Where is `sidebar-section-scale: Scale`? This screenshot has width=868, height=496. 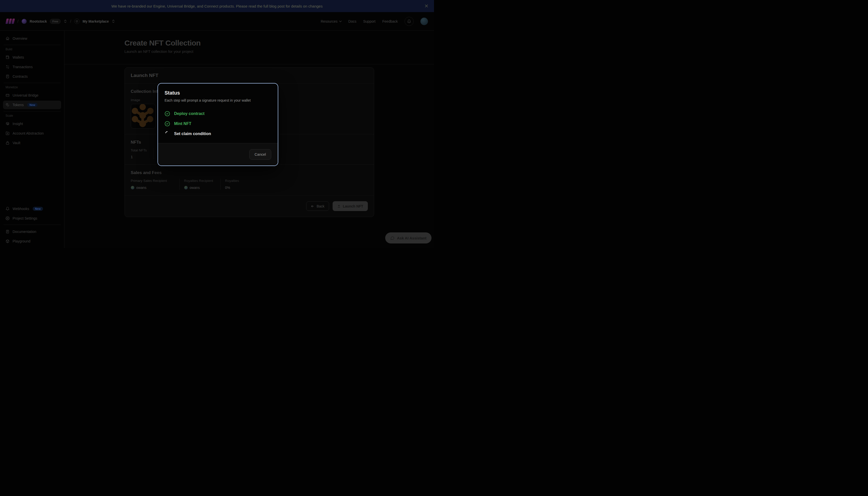
sidebar-section-scale: Scale is located at coordinates (32, 116).